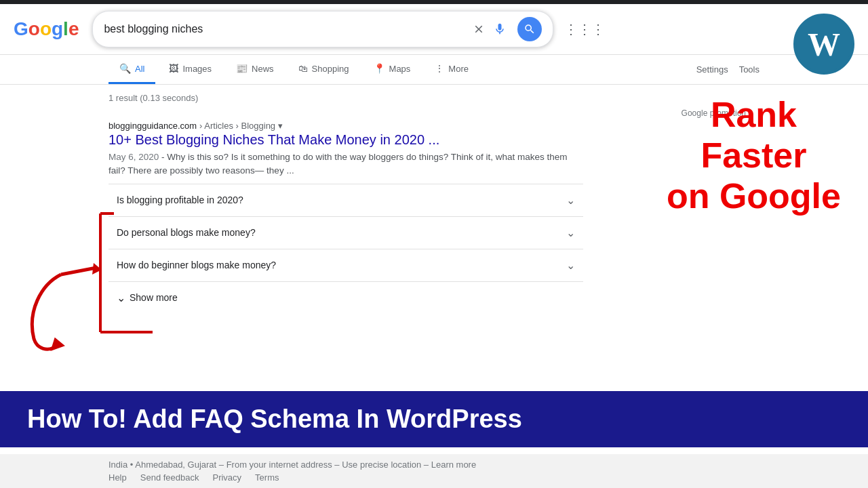  I want to click on wp-logo-letter: W, so click(824, 45).